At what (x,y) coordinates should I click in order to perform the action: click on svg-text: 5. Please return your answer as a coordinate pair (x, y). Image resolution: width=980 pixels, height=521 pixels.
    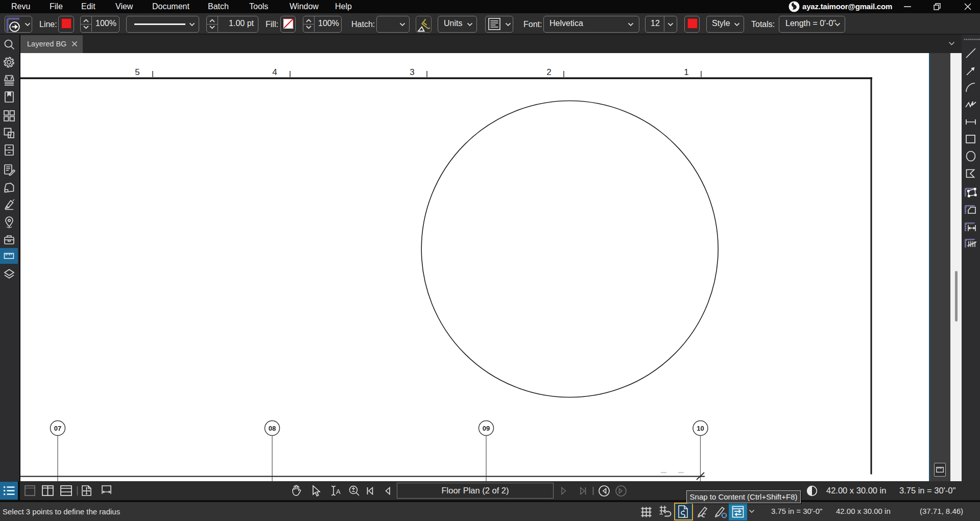
    Looking at the image, I should click on (137, 72).